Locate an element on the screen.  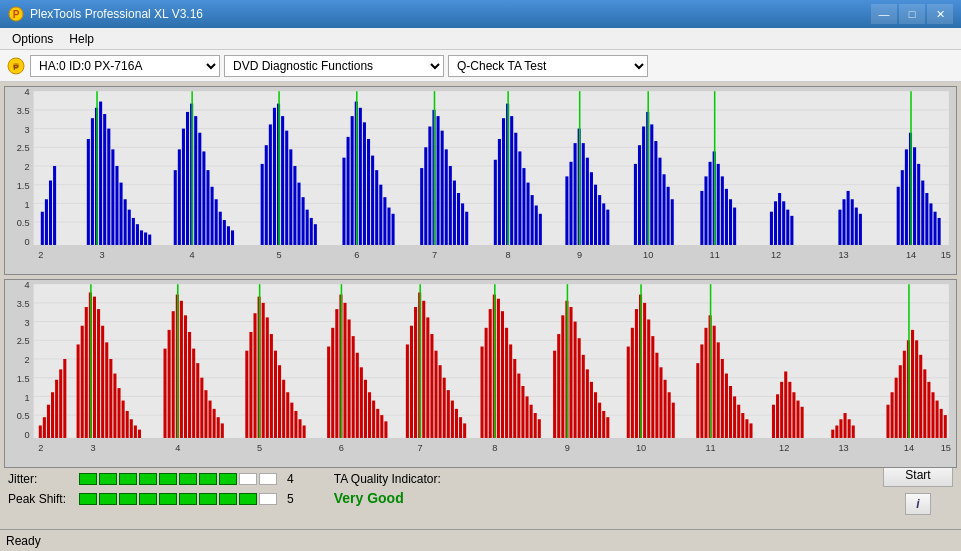
svg-text: 10 is located at coordinates (641, 448).